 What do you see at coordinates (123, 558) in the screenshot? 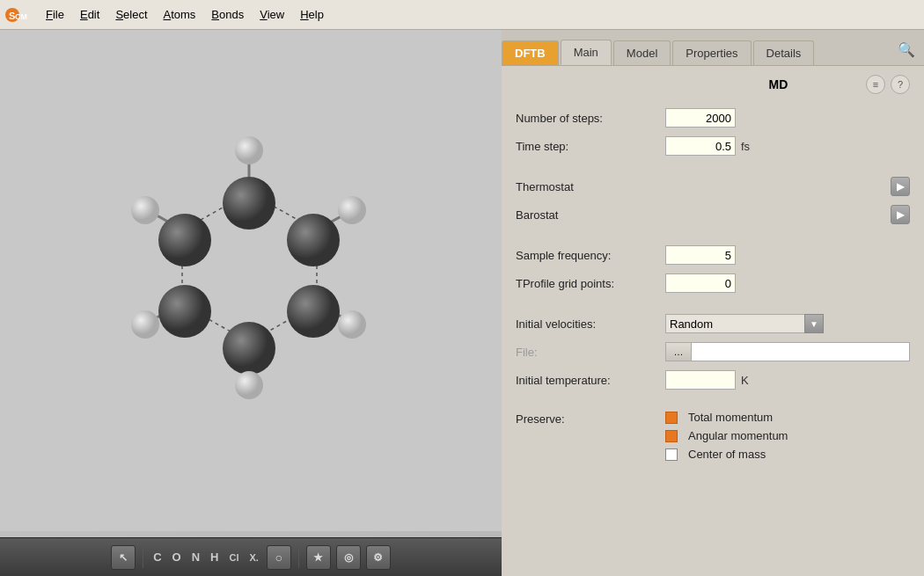
I see `cursor-tool-button: ↖` at bounding box center [123, 558].